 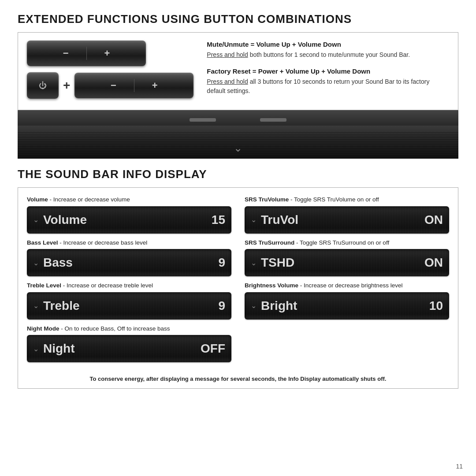 What do you see at coordinates (347, 286) in the screenshot?
I see `bright-label: Brightness Volume - Increase or decrease…` at bounding box center [347, 286].